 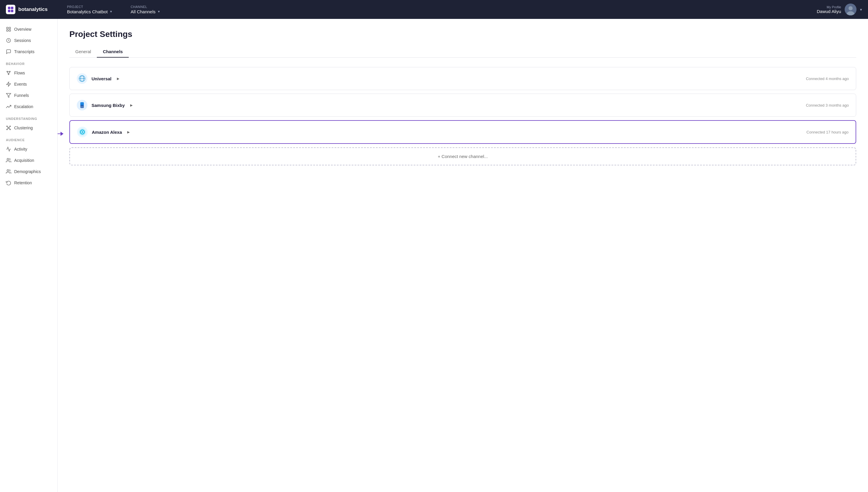 I want to click on profile-name: Dawud Aliyu, so click(x=829, y=11).